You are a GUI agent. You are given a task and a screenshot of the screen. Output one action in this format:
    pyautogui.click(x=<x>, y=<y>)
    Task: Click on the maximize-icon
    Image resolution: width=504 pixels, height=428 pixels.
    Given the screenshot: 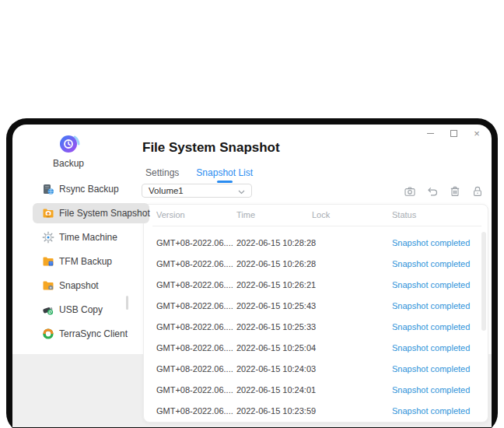 What is the action you would take?
    pyautogui.click(x=453, y=133)
    